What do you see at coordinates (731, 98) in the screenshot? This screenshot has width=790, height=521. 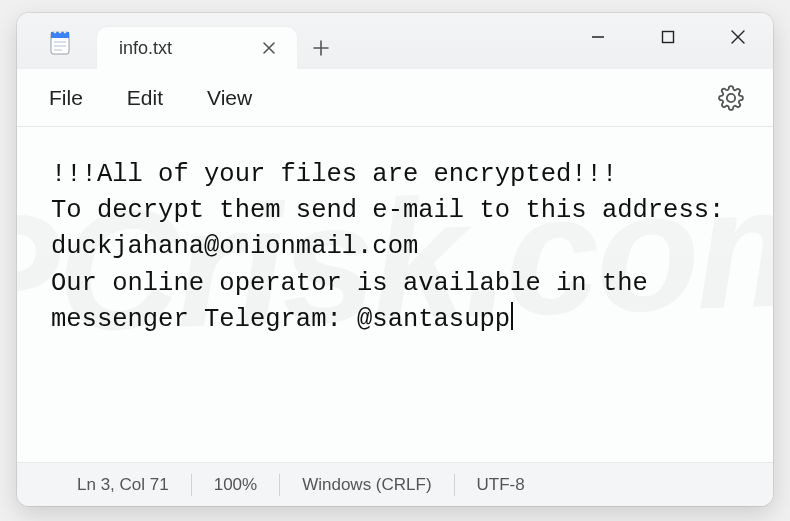 I see `gear-icon` at bounding box center [731, 98].